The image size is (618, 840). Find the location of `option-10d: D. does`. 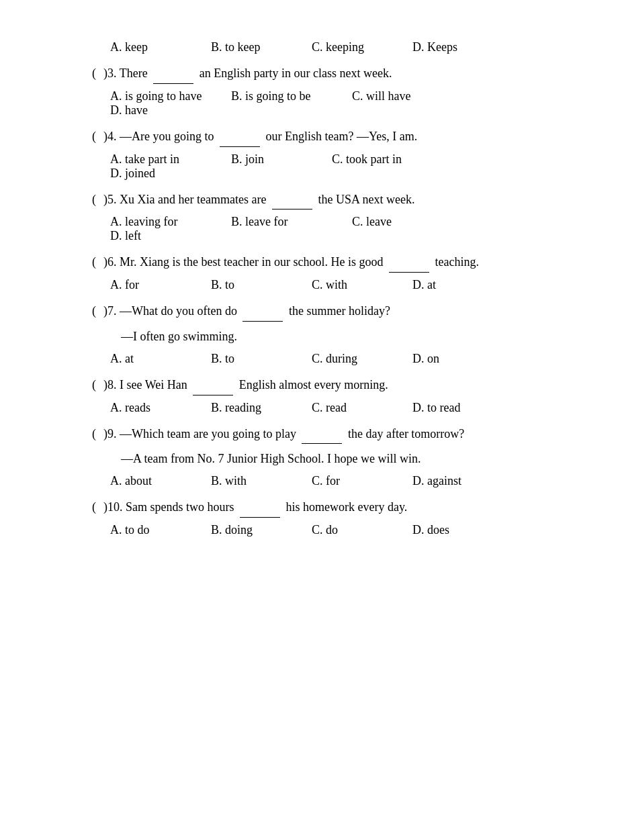

option-10d: D. does is located at coordinates (453, 530).